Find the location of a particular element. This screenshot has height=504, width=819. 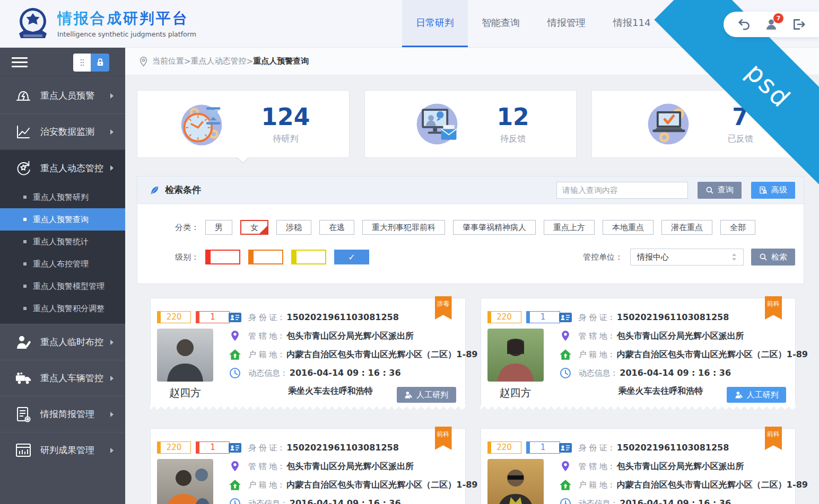

breadcrumb-current: 重点人预警查询 is located at coordinates (281, 61).